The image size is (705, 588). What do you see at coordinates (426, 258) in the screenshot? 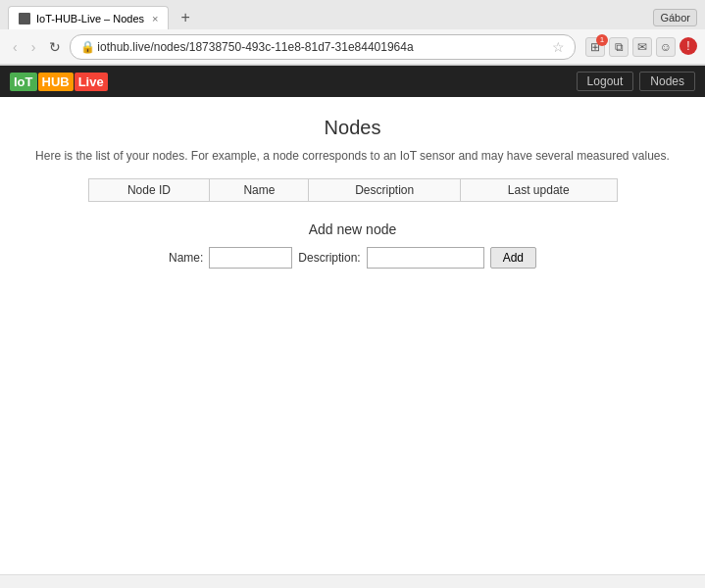
I see `description-input` at bounding box center [426, 258].